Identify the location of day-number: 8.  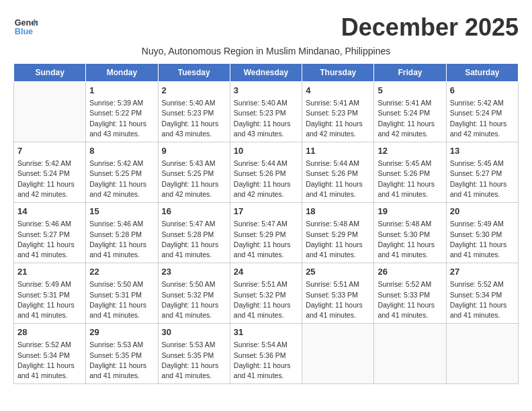
(122, 151).